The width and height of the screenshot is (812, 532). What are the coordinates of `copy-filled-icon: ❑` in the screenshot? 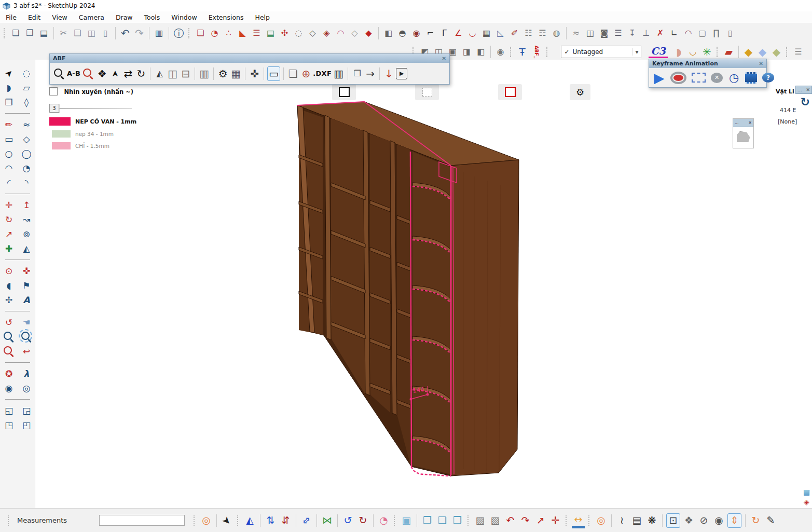 It's located at (442, 521).